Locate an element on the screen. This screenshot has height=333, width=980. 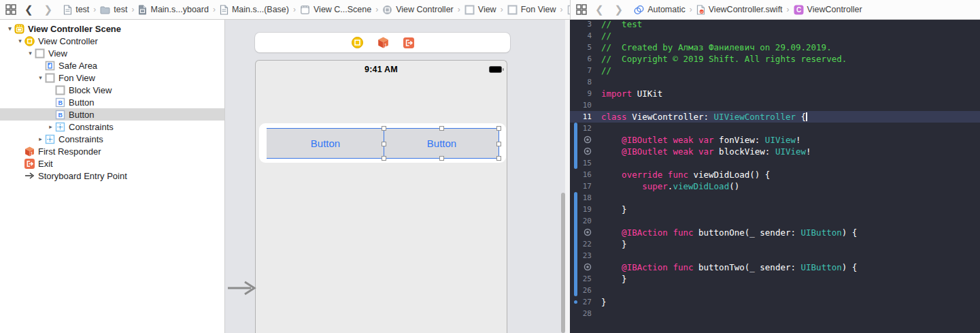
code-line-23: 23 is located at coordinates (775, 256).